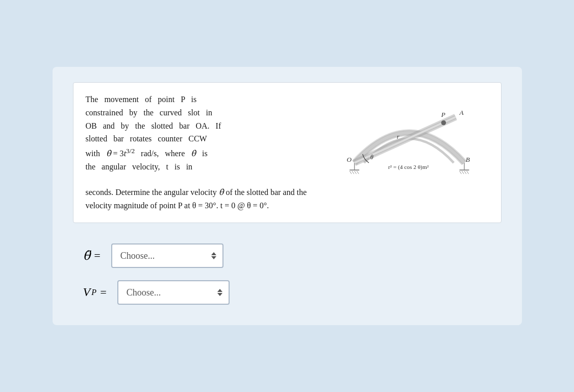  What do you see at coordinates (97, 256) in the screenshot?
I see `equals-sign-1: =` at bounding box center [97, 256].